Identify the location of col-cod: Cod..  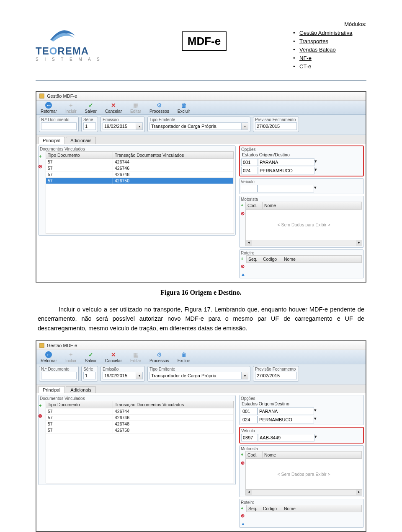
(254, 455).